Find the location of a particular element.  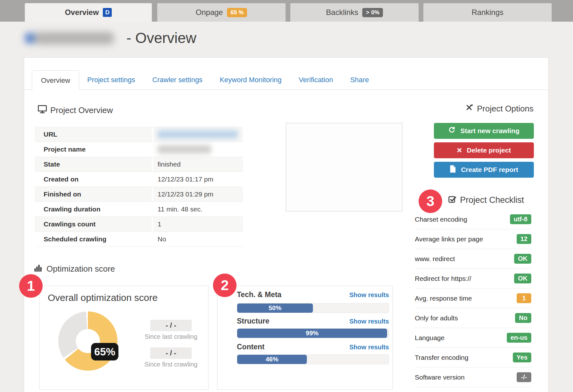

project-options-heading-label: Project Options is located at coordinates (505, 109).